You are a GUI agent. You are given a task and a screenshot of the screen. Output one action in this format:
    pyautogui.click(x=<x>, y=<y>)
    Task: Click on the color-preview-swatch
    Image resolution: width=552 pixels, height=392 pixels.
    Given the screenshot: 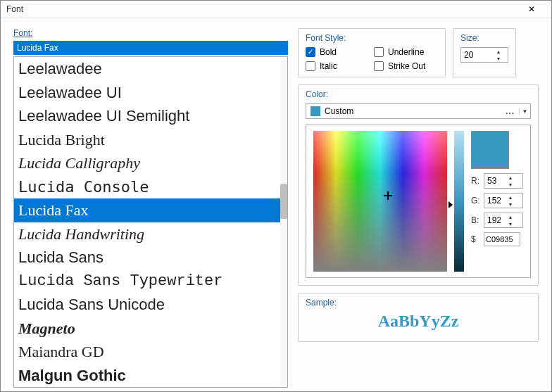 What is the action you would take?
    pyautogui.click(x=490, y=150)
    